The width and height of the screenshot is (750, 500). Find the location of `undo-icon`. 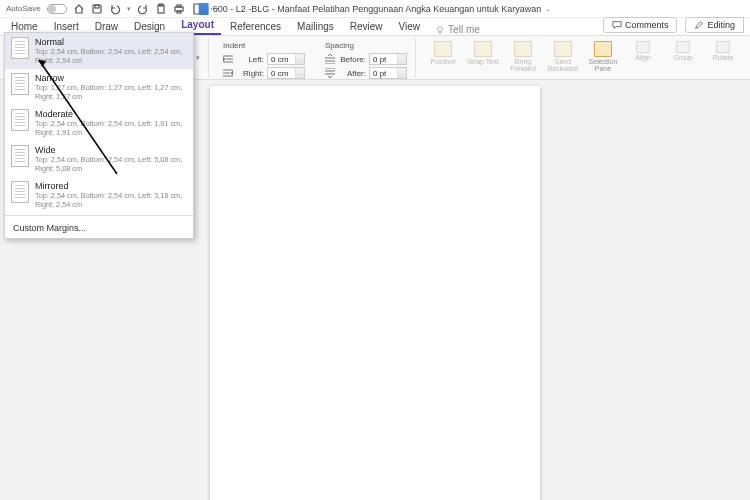

undo-icon is located at coordinates (115, 9).